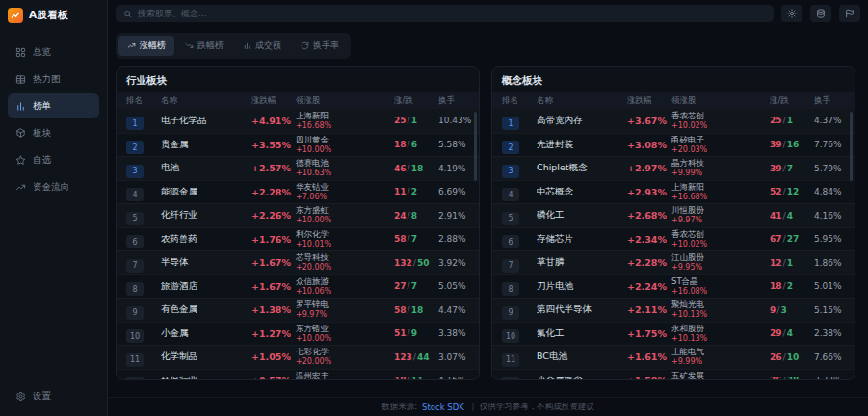 Image resolution: width=868 pixels, height=416 pixels. Describe the element at coordinates (345, 376) in the screenshot. I see `leader-stock-name: 温州宏丰` at that location.